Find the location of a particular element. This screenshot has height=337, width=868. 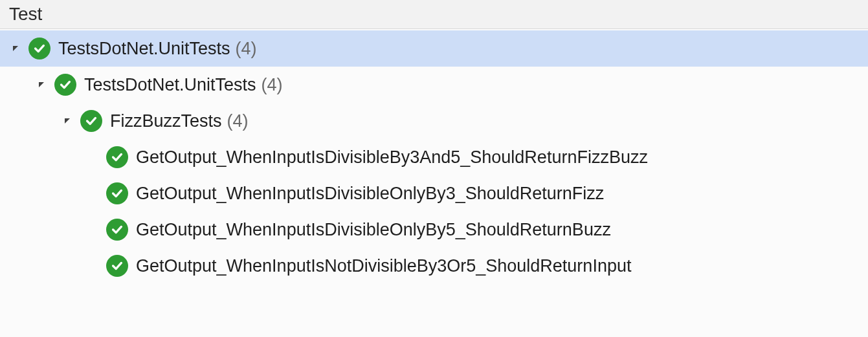

tree-row-namespace: TestsDotNet.UnitTests (4) is located at coordinates (434, 85).